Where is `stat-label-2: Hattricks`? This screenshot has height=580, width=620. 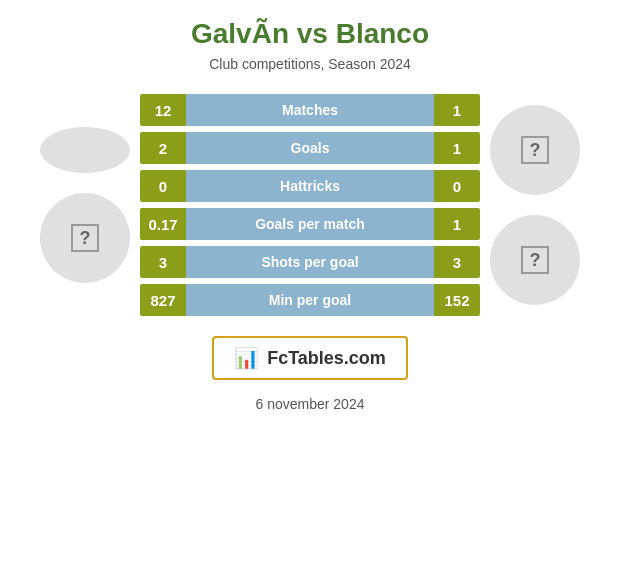
stat-label-2: Hattricks is located at coordinates (310, 186).